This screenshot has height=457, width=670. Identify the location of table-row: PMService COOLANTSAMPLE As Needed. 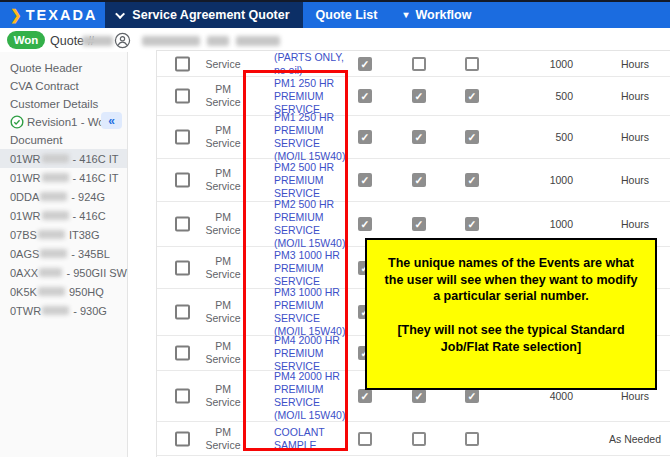
(414, 439).